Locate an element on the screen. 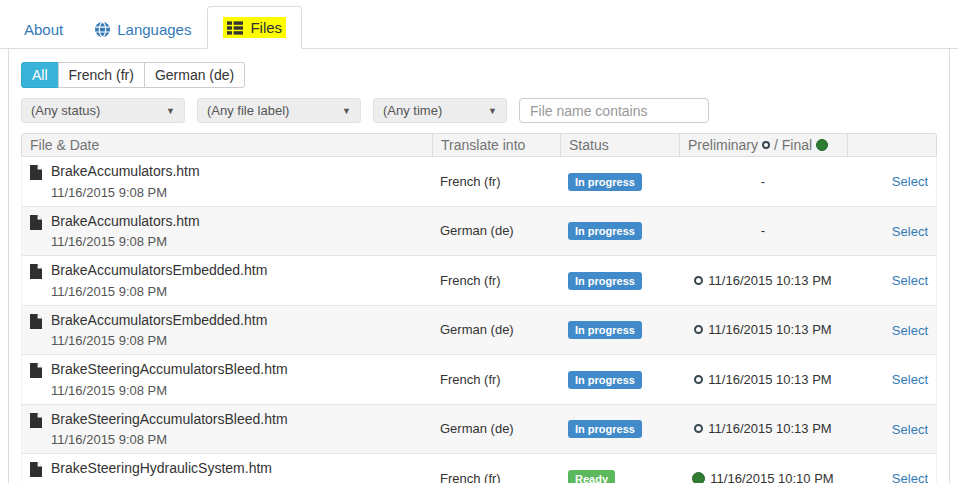 This screenshot has height=483, width=958. file-name: BrakeSteeringAccumulatorsBleed.htm is located at coordinates (170, 370).